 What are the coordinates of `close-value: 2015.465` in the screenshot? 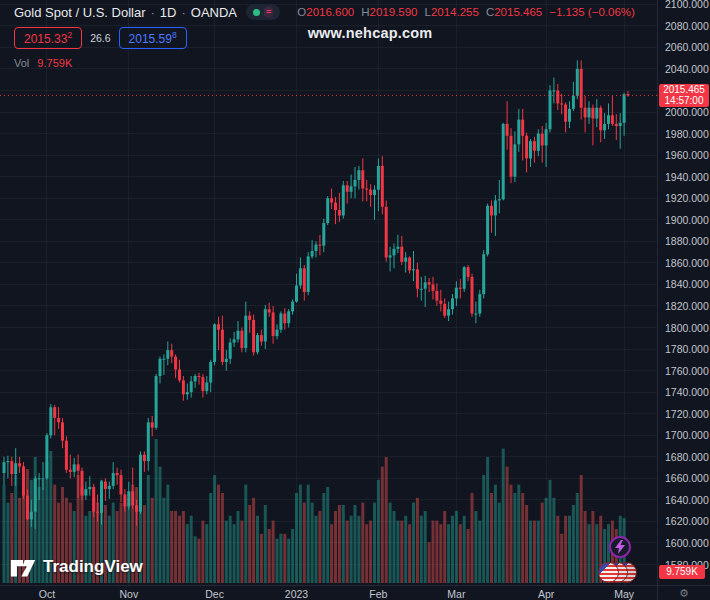 It's located at (518, 12).